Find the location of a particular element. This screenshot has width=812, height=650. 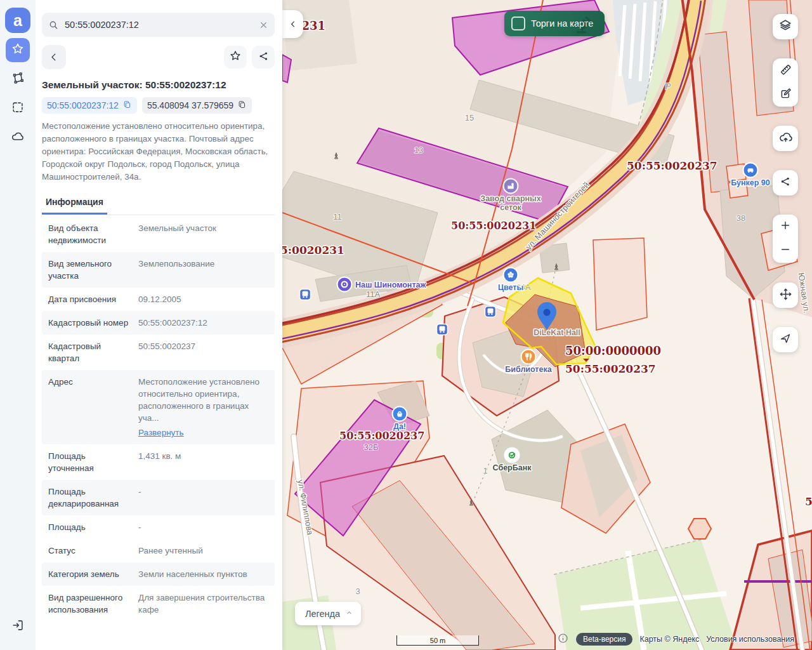

upload-control is located at coordinates (785, 138).